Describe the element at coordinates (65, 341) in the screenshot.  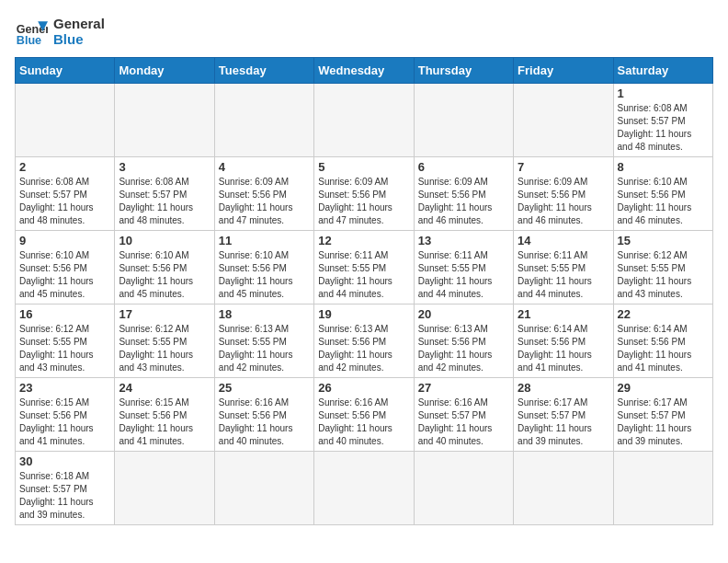
I see `calendar-cell: 16Sunrise: 6:12 AMSunset: 5:55 PMDayligh…` at that location.